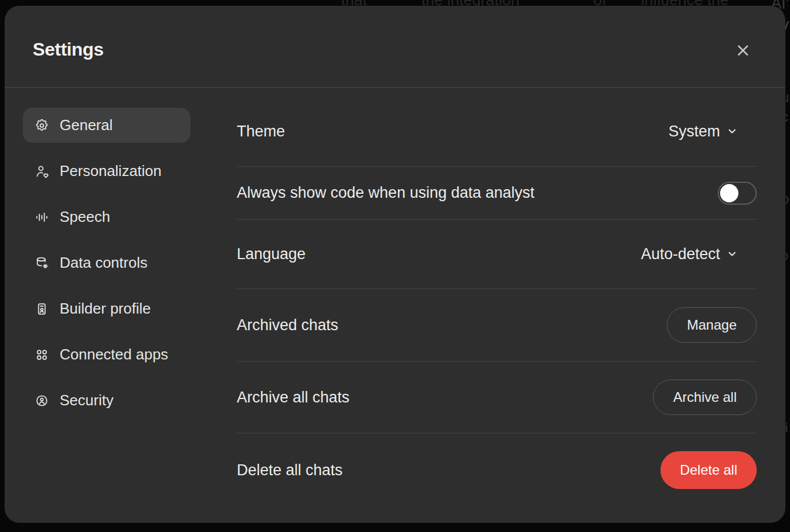 Image resolution: width=790 pixels, height=532 pixels. I want to click on gear-icon, so click(42, 126).